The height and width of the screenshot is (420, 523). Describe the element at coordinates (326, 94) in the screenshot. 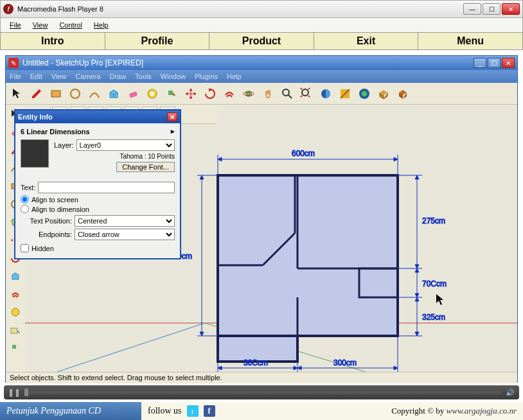

I see `tool-shadows-icon` at that location.